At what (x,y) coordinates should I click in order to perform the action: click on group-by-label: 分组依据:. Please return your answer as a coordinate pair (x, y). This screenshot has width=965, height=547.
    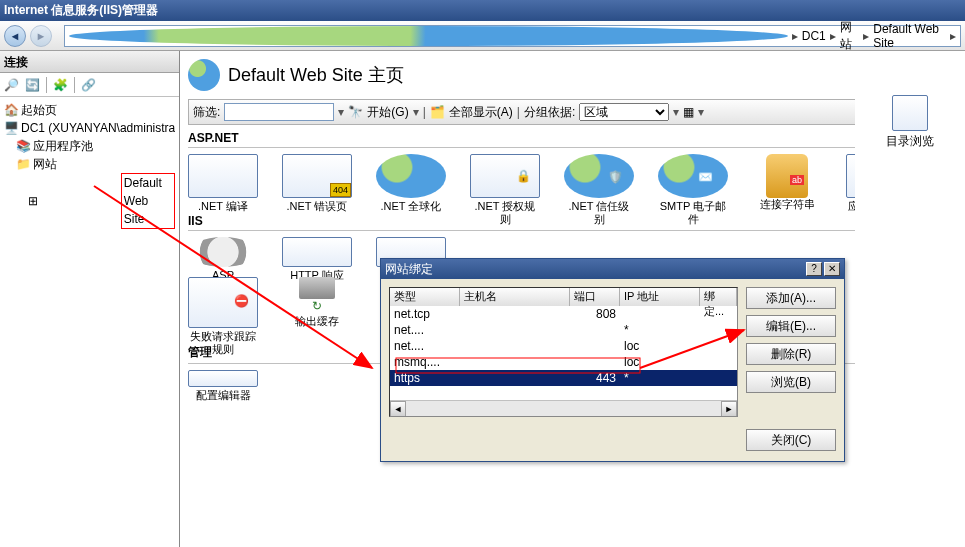
    Looking at the image, I should click on (550, 112).